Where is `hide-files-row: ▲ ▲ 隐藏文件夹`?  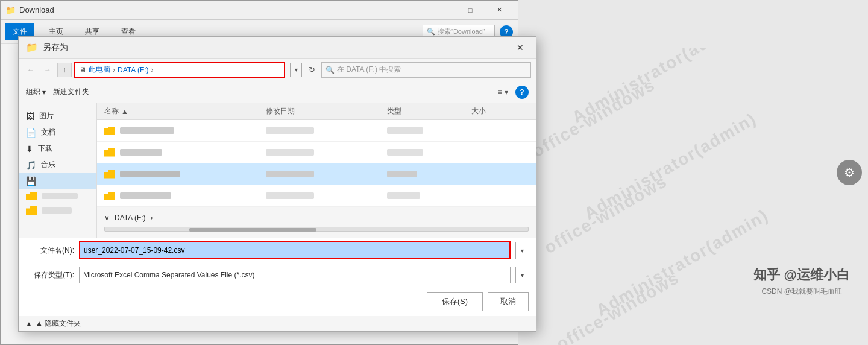
hide-files-row: ▲ ▲ 隐藏文件夹 is located at coordinates (277, 323).